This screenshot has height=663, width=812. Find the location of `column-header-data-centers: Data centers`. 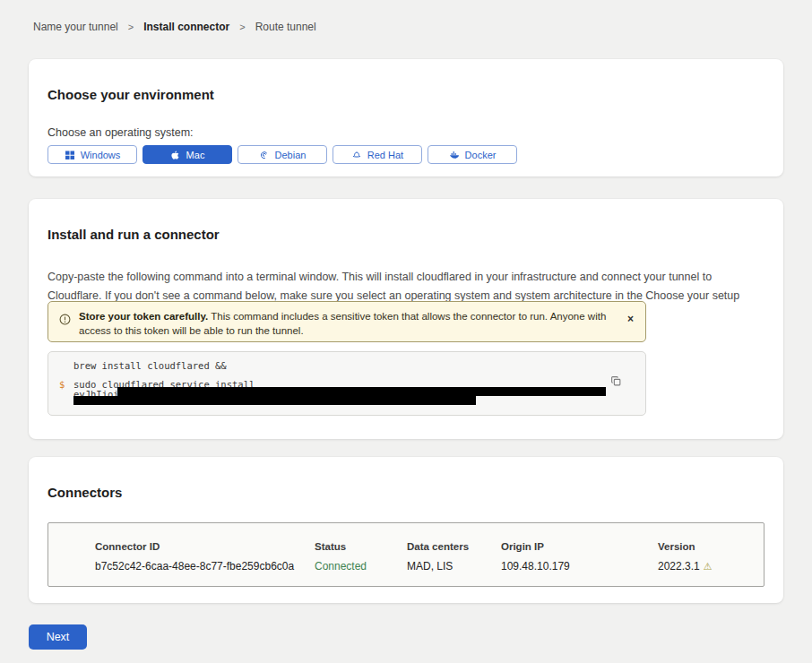

column-header-data-centers: Data centers is located at coordinates (454, 547).